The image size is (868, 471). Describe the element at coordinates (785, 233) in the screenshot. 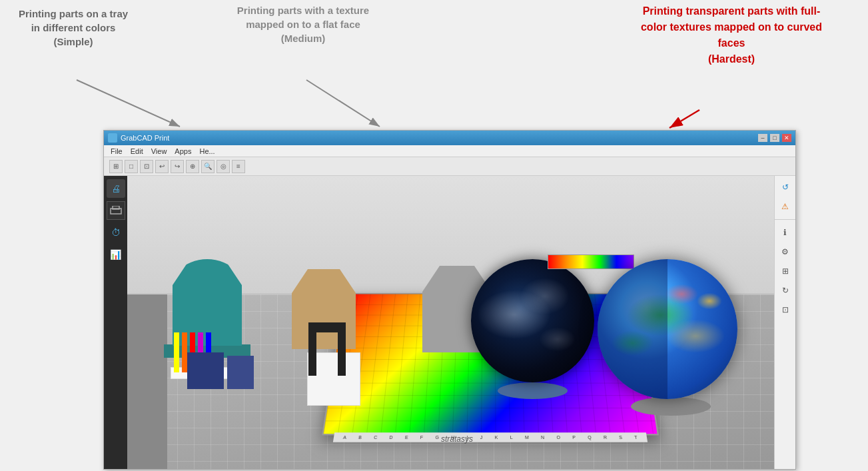

I see `right-panel-info-icon: ℹ` at that location.